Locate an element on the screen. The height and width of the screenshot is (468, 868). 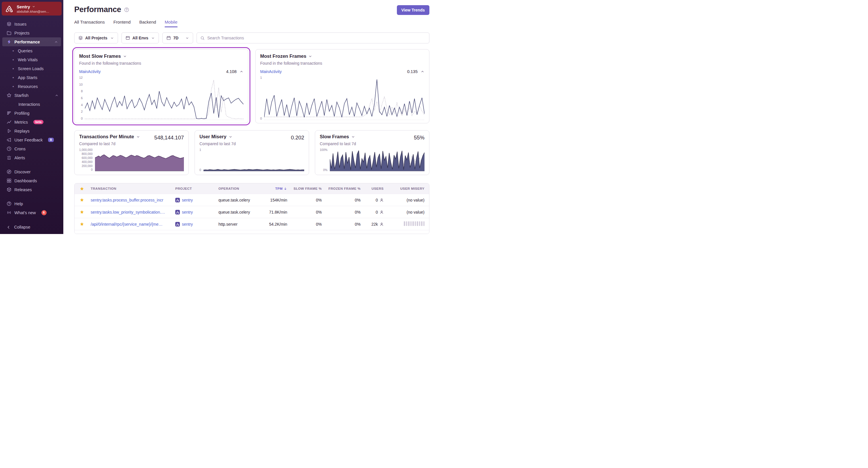
sidebar-item-what-s-new: What's new6 is located at coordinates (32, 213).